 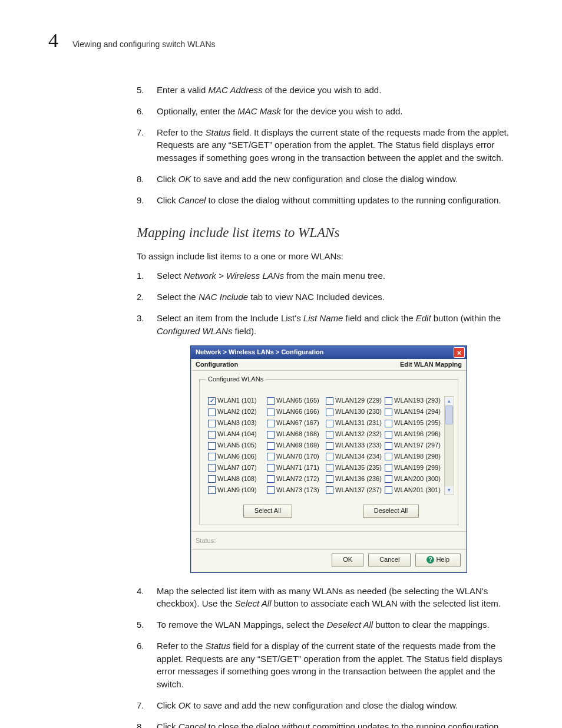 What do you see at coordinates (417, 490) in the screenshot?
I see `wlan-label: WLAN201 (301)` at bounding box center [417, 490].